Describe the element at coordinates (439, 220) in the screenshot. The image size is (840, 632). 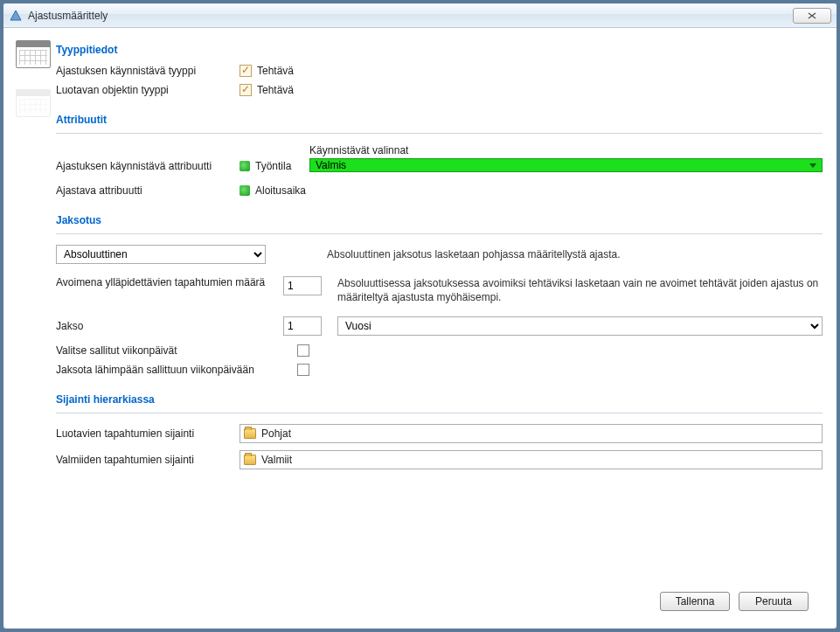
I see `section-period-title: Jaksotus` at that location.